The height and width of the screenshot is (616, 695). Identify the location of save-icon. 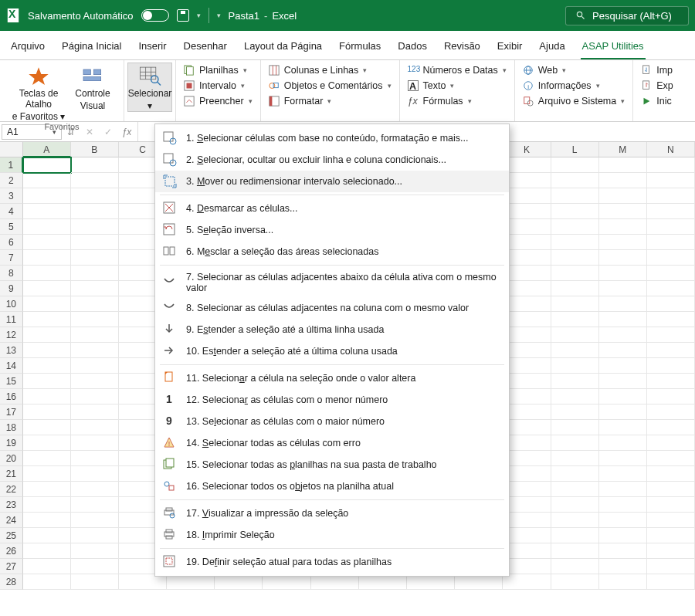
(183, 15).